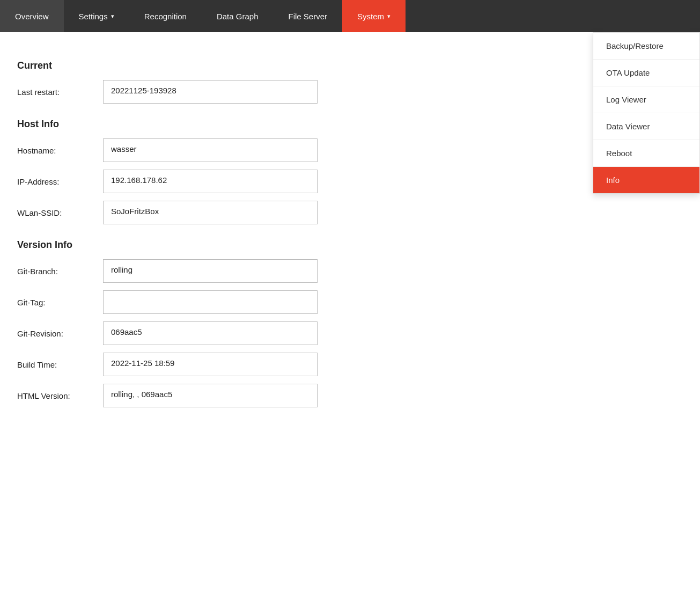 The width and height of the screenshot is (700, 607). I want to click on dropdown-item-data-viewer: Data Viewer, so click(646, 127).